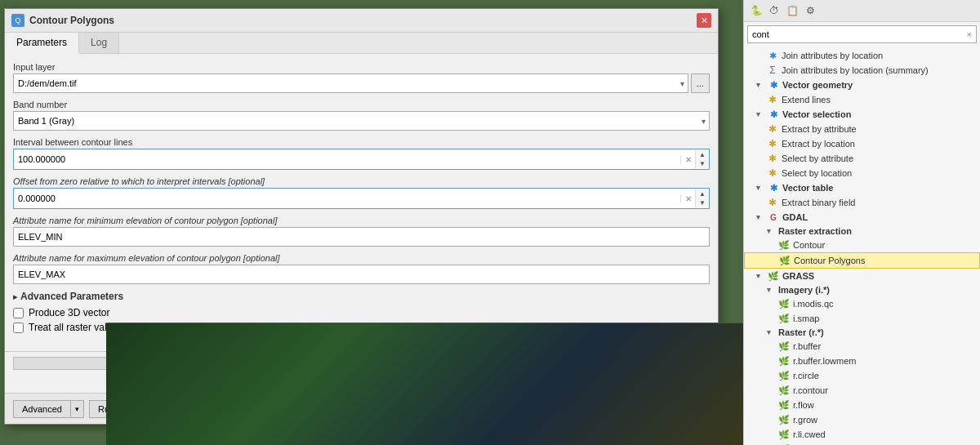 The image size is (980, 445). Describe the element at coordinates (862, 405) in the screenshot. I see `tree-item-r-flow: 🌿 r.flow` at that location.